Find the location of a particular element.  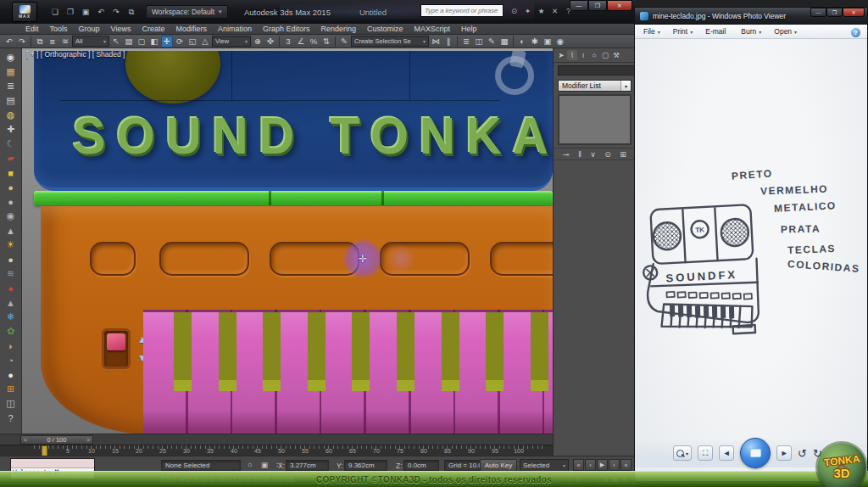

z-coordinate-field: 0.0cm is located at coordinates (421, 465).